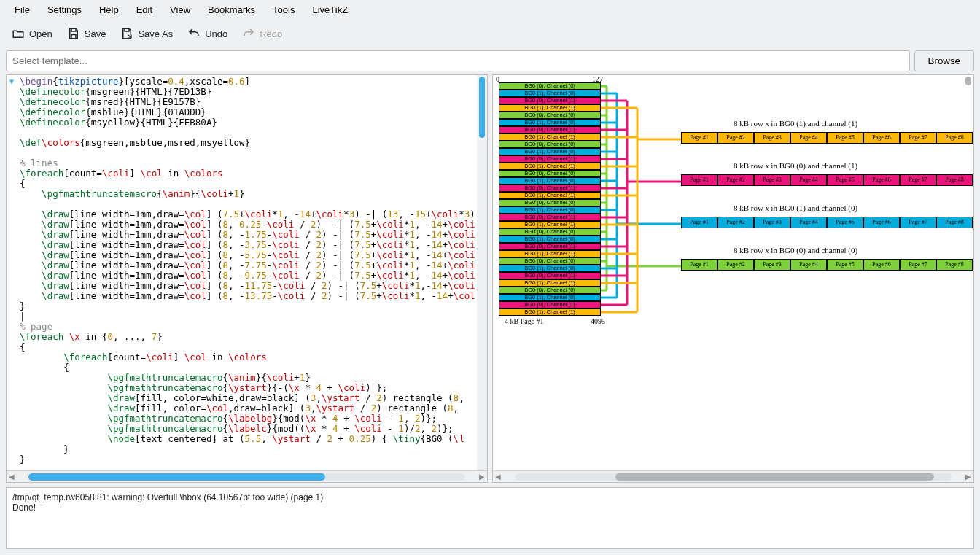 The image size is (980, 555). I want to click on console-line: Done!, so click(490, 508).